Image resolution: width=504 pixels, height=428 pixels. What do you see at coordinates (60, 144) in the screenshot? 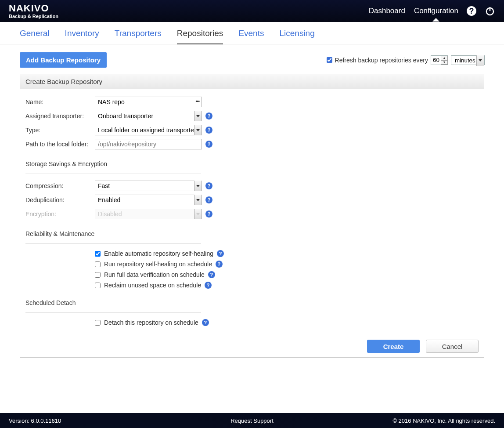
I see `path-label: Path to the local folder:` at bounding box center [60, 144].